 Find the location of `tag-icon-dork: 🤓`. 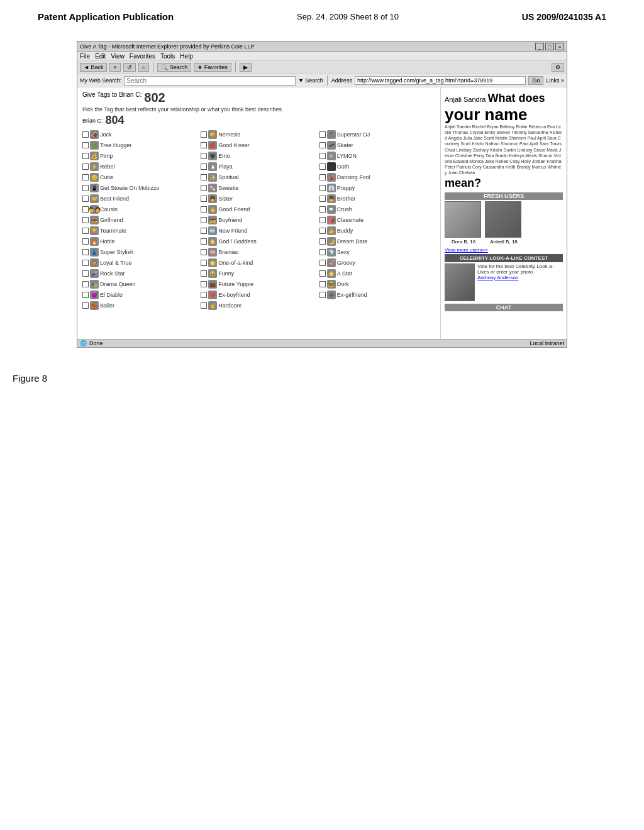

tag-icon-dork: 🤓 is located at coordinates (331, 284).